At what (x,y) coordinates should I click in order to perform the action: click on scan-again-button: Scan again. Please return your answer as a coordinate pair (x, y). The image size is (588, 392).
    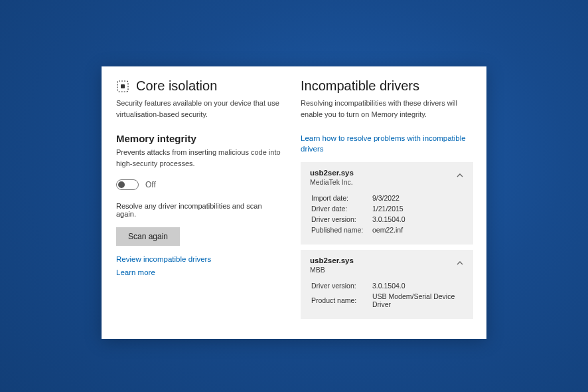
    Looking at the image, I should click on (148, 237).